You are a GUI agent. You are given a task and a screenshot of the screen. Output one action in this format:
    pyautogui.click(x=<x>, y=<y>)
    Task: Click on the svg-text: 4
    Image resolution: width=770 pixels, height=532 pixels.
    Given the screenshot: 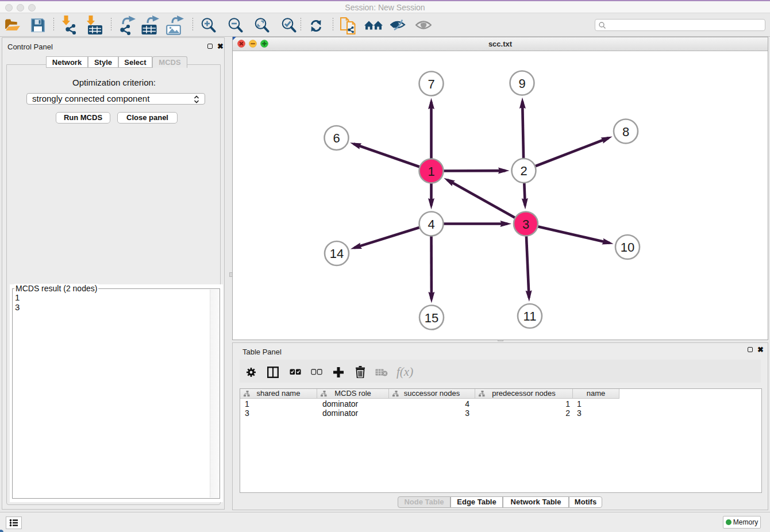 What is the action you would take?
    pyautogui.click(x=431, y=224)
    